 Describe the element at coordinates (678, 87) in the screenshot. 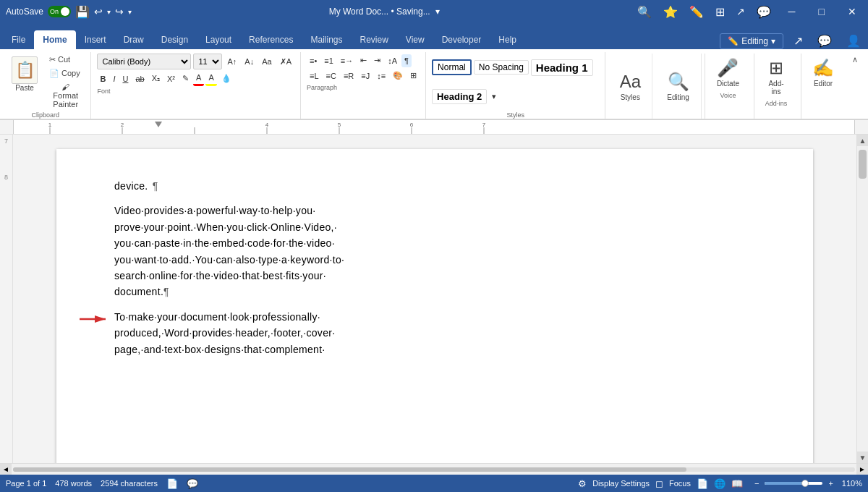

I see `editing-big-button: 🔍 Editing` at that location.